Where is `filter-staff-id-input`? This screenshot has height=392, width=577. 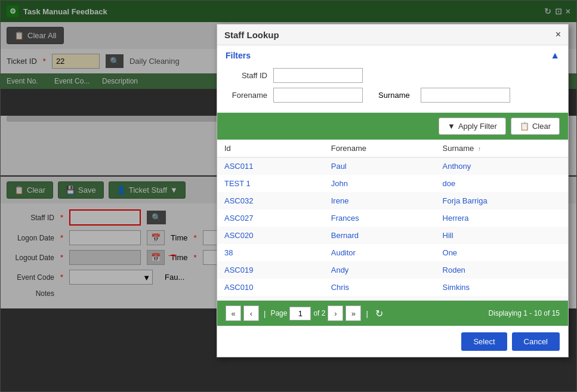 filter-staff-id-input is located at coordinates (318, 75).